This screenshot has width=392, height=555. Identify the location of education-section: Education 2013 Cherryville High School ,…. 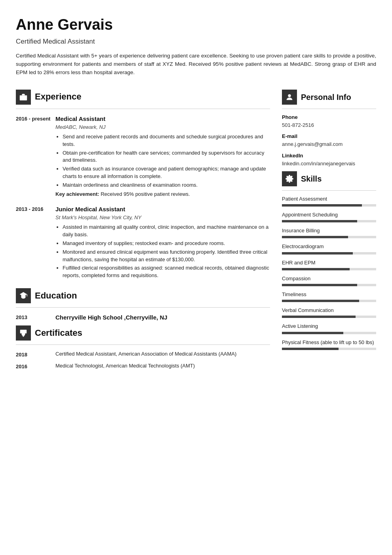
(143, 305).